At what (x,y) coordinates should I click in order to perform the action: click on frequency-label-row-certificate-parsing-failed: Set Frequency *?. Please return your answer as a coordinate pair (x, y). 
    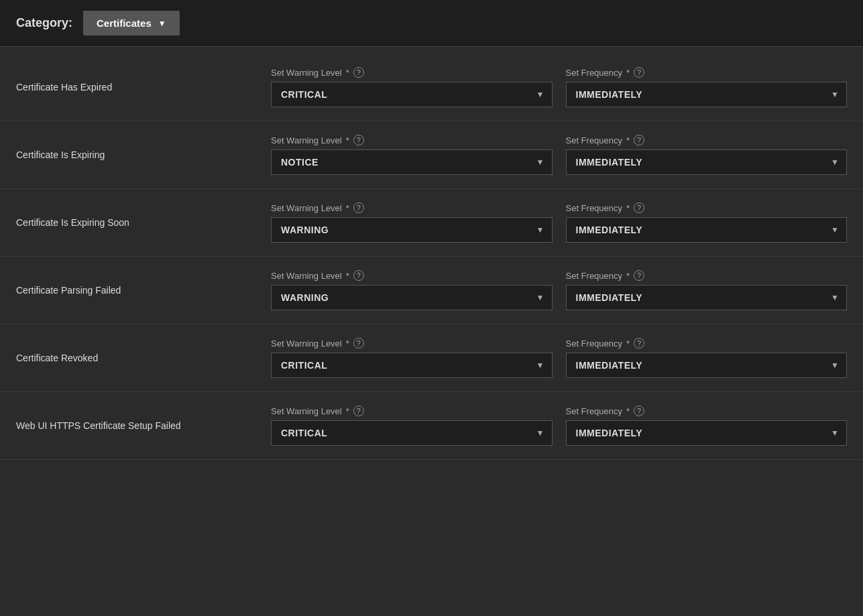
    Looking at the image, I should click on (707, 275).